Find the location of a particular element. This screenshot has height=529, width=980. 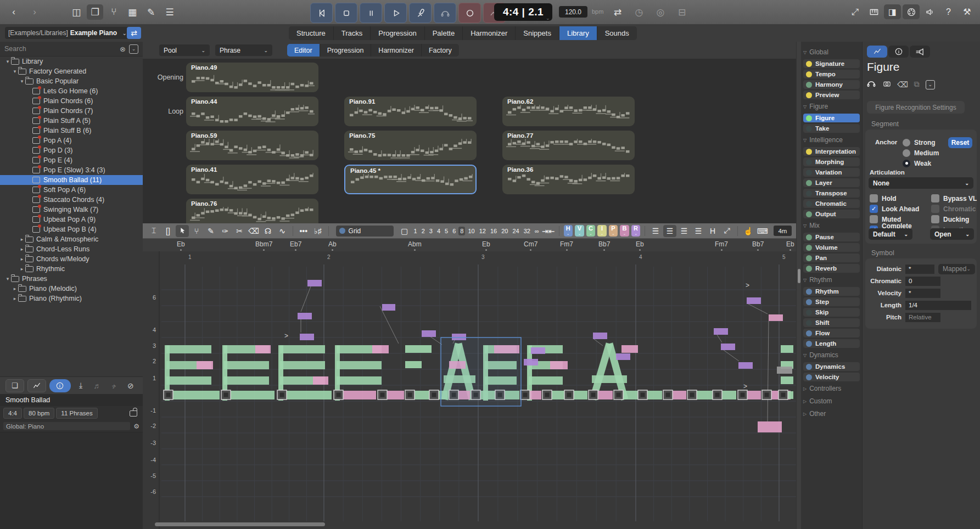

param-shift: Shift is located at coordinates (831, 323).